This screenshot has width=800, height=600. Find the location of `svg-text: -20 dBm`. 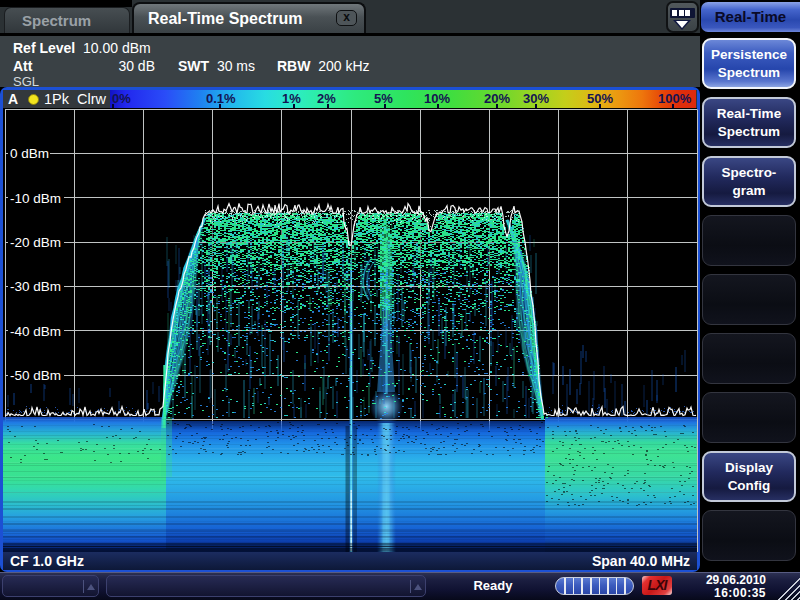

svg-text: -20 dBm is located at coordinates (36, 242).